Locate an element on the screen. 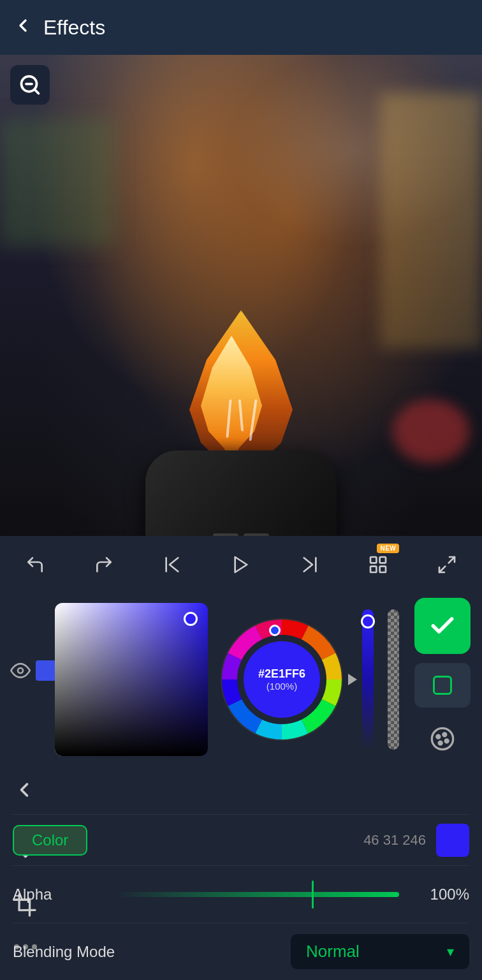 Image resolution: width=482 pixels, height=980 pixels. zoom-out-button is located at coordinates (30, 85).